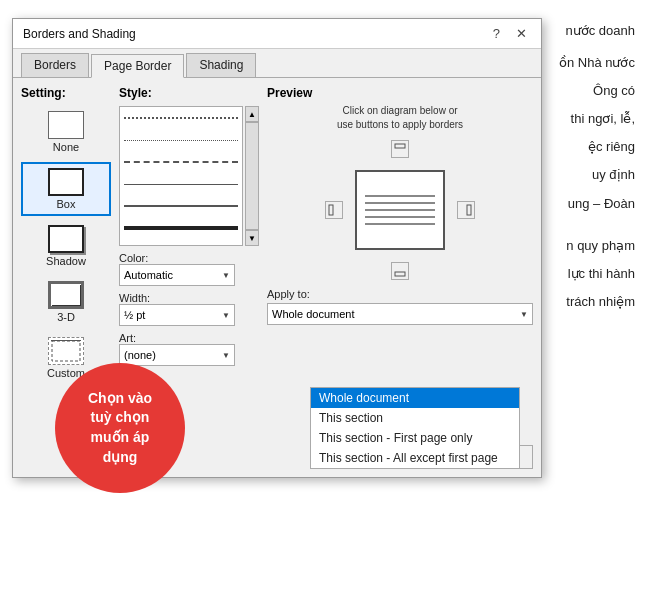 The width and height of the screenshot is (665, 603). Describe the element at coordinates (252, 238) in the screenshot. I see `style-scroll-down: ▼` at that location.